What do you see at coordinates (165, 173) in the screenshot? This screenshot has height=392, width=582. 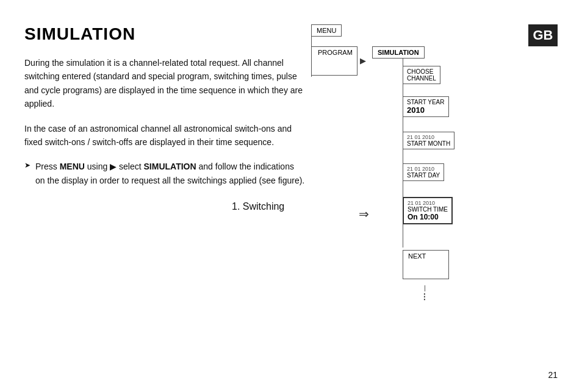 I see `instruction-text: Press MENU using ▶ select SIMULATION and…` at bounding box center [165, 173].